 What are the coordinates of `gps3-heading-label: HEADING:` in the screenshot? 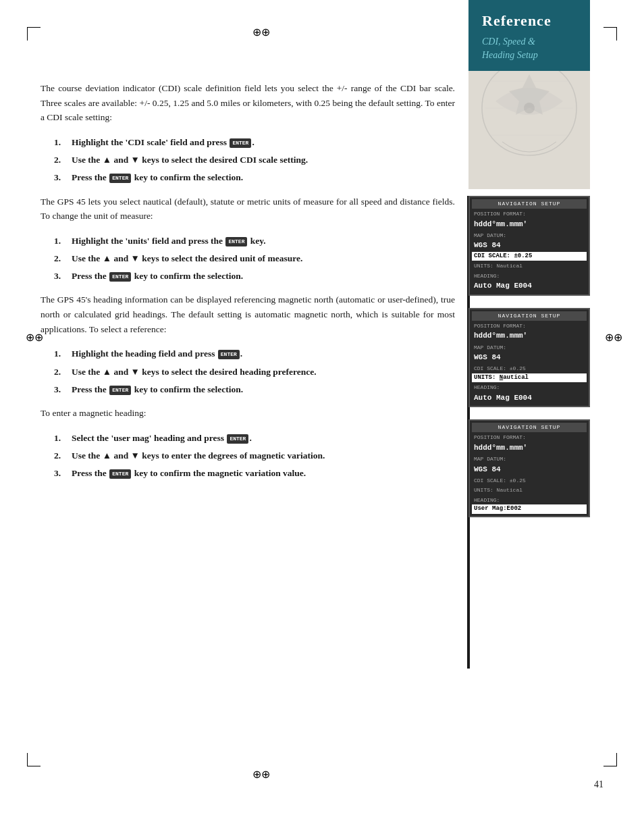 It's located at (529, 500).